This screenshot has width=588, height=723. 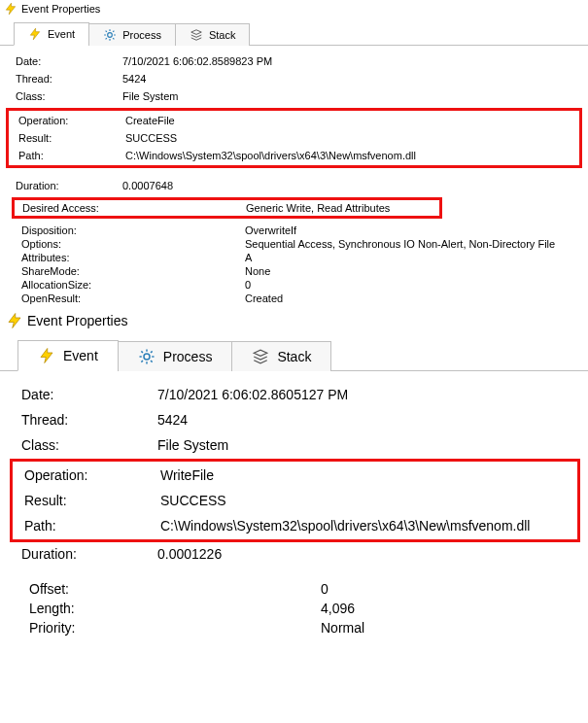 What do you see at coordinates (294, 602) in the screenshot?
I see `event-details-bottom: Offset: 0 Length: 4,096 Priority: Normal` at bounding box center [294, 602].